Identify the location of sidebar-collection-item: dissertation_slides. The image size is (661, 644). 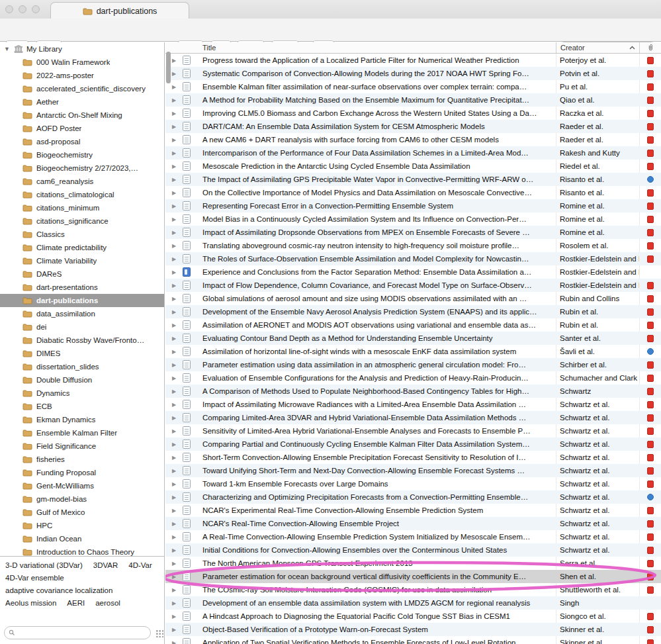
(82, 367).